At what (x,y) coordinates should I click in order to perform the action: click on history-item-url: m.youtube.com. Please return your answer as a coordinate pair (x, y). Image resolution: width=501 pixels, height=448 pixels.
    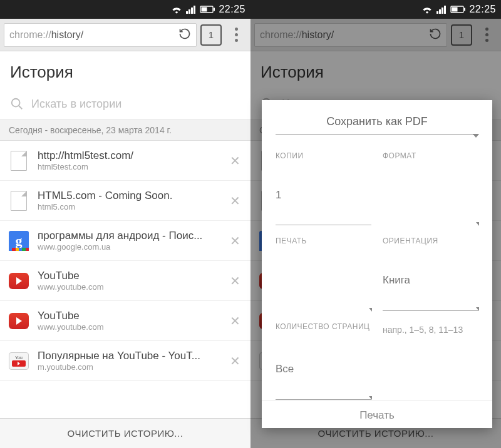
    Looking at the image, I should click on (127, 367).